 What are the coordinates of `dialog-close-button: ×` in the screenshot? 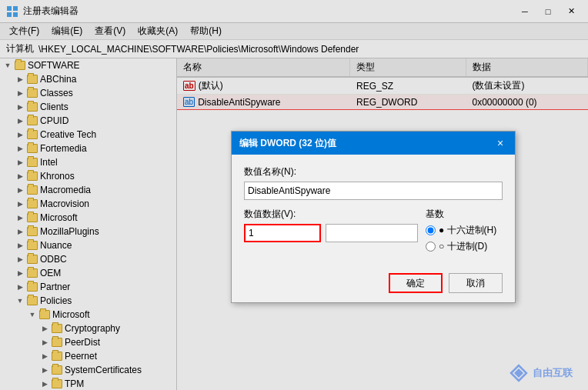 It's located at (500, 143).